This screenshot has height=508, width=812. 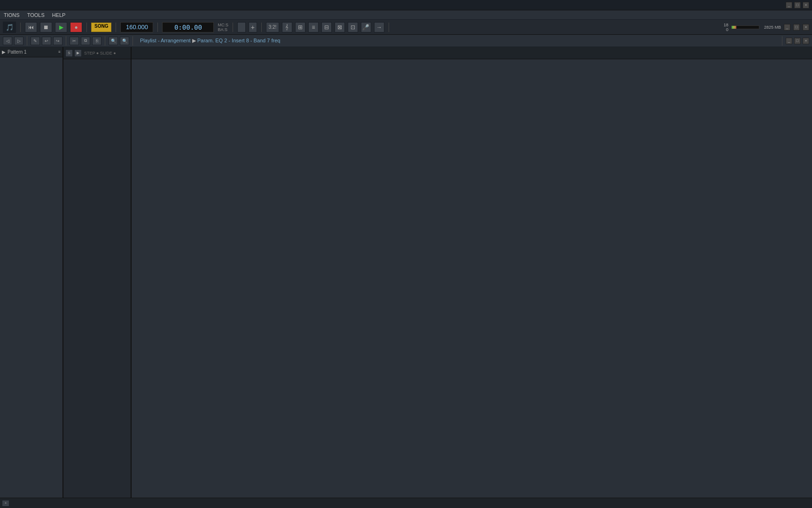 I want to click on playlist-minimize: _, so click(x=787, y=27).